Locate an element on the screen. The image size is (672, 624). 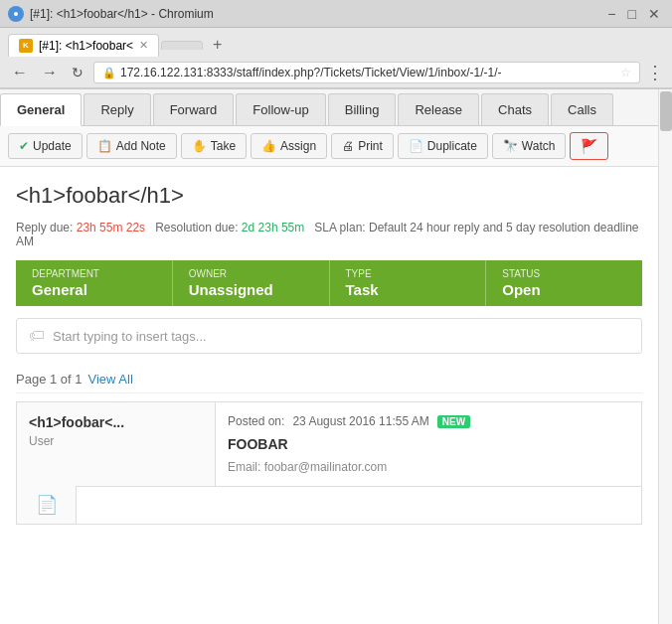
tab-billing: Billing is located at coordinates (362, 109).